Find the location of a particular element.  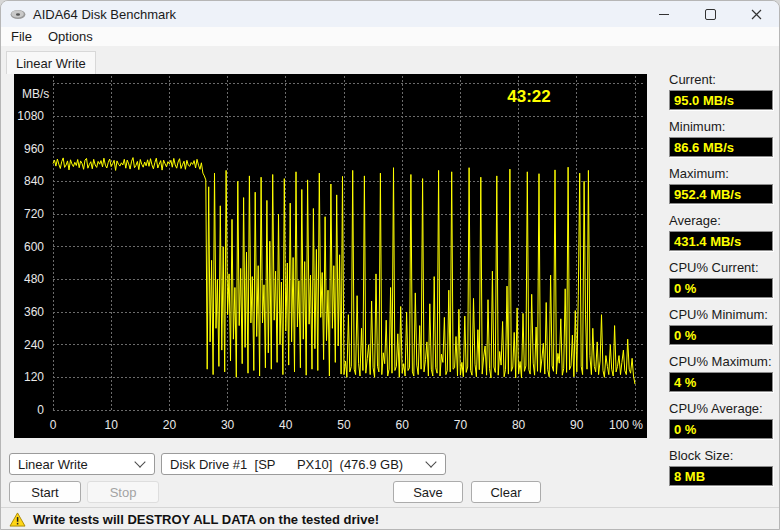

window-controls is located at coordinates (710, 14).